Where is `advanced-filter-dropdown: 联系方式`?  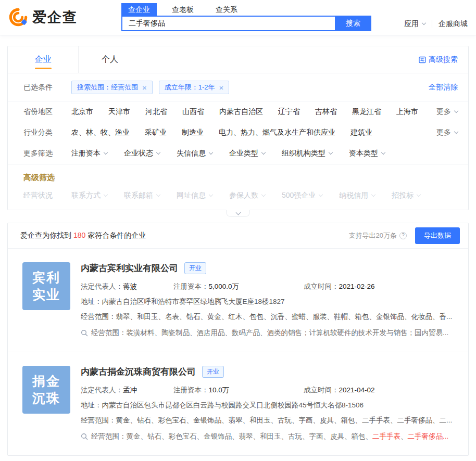
advanced-filter-dropdown: 联系方式 is located at coordinates (90, 196).